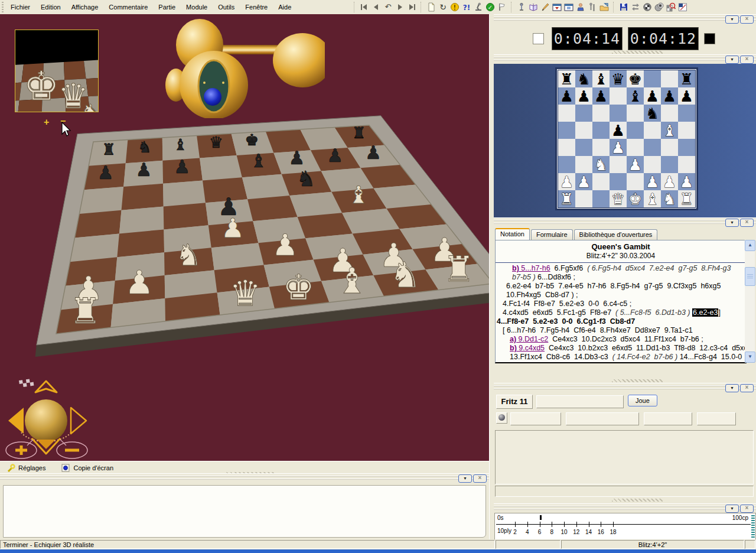  Describe the element at coordinates (625, 526) in the screenshot. I see `eval-graph: 0s 100cp 10ply 24681012141618` at that location.